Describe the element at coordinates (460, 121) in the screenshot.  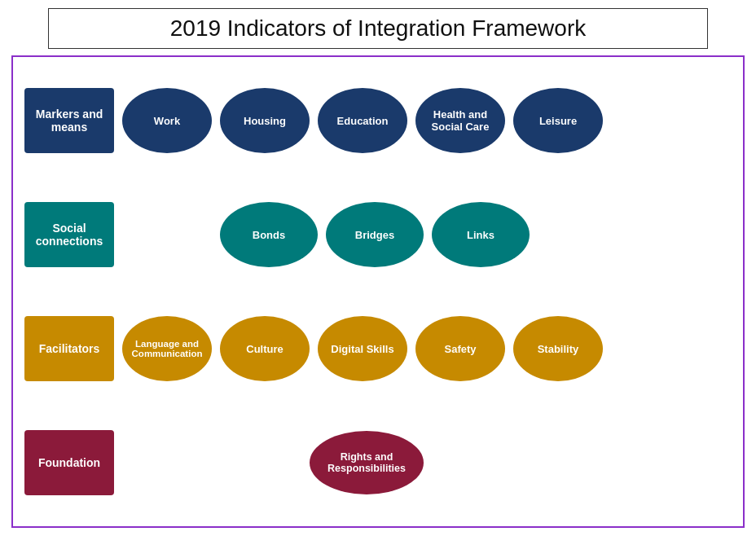
I see `oval-health-social-care: Health and Social Care` at that location.